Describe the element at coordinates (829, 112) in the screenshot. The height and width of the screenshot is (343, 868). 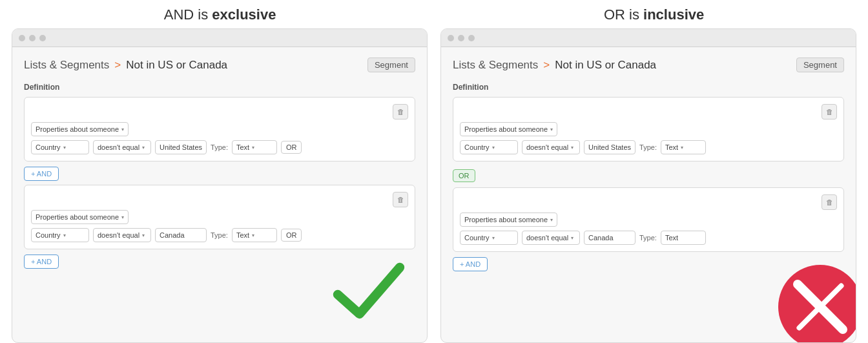
I see `right-group1-delete-btn: 🗑` at that location.